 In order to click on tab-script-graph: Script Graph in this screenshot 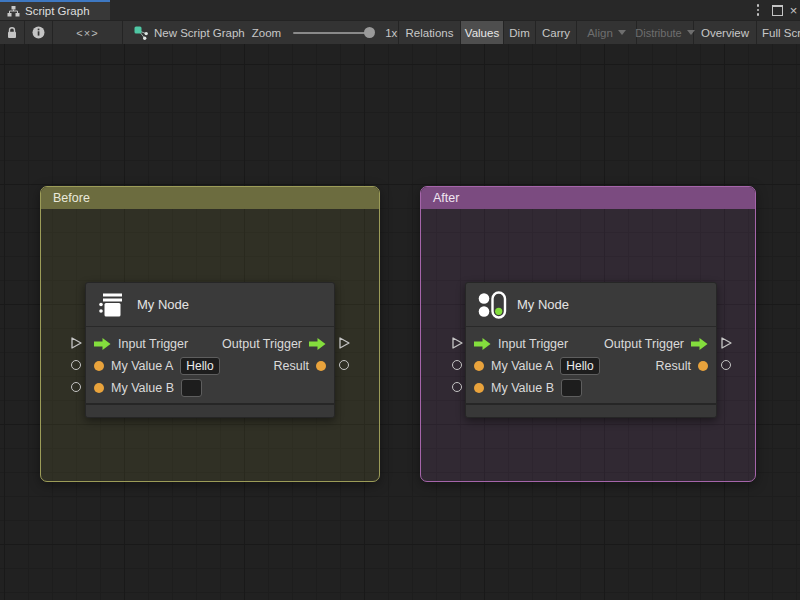, I will do `click(55, 10)`.